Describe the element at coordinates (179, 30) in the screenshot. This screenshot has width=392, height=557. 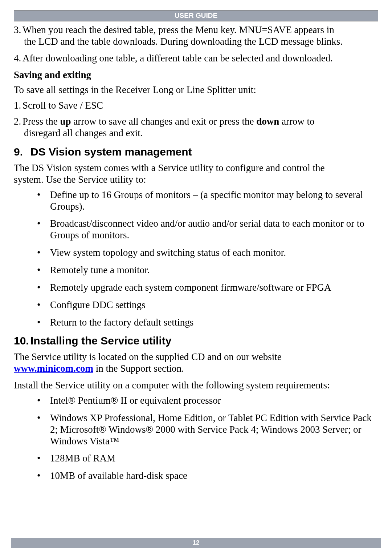
I see `step-3-line1: When you reach the desired table, press …` at that location.